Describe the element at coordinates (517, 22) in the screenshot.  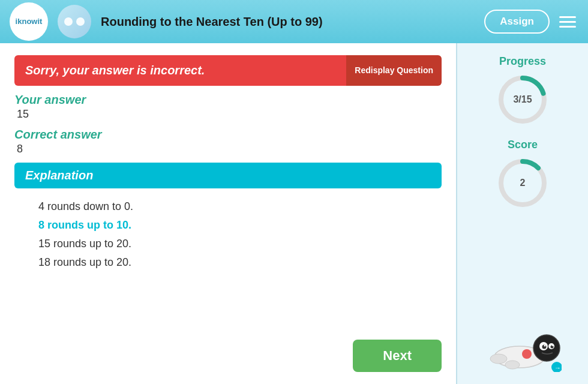
I see `assign-button: Assign` at that location.